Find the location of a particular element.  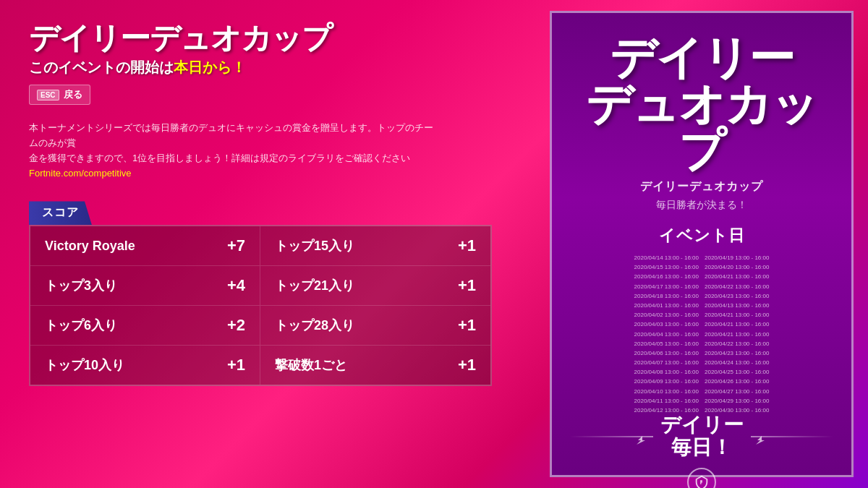

date-item: 2020/04/11 13:00 - 16:00 is located at coordinates (667, 401).